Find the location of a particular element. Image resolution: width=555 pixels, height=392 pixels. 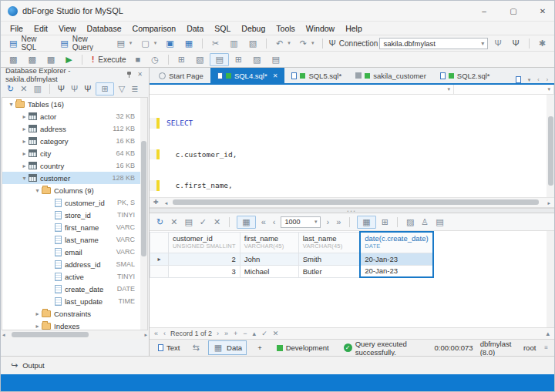

last-page-icon is located at coordinates (338, 222).